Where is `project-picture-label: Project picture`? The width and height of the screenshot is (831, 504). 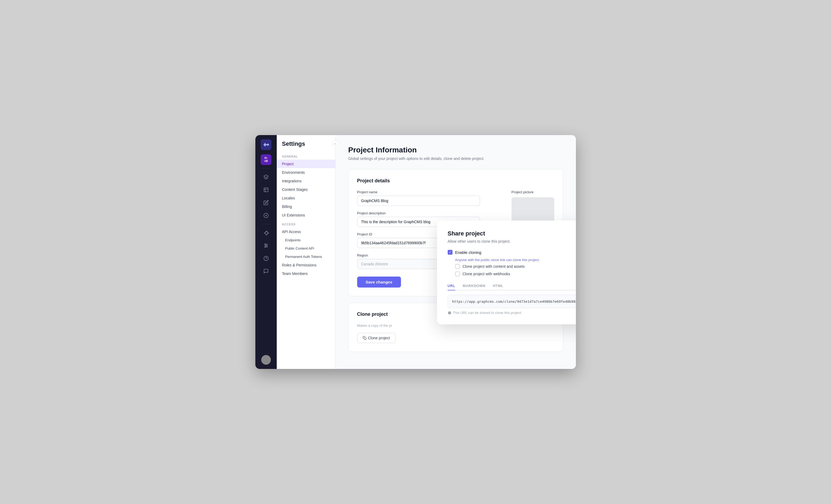 project-picture-label: Project picture is located at coordinates (523, 192).